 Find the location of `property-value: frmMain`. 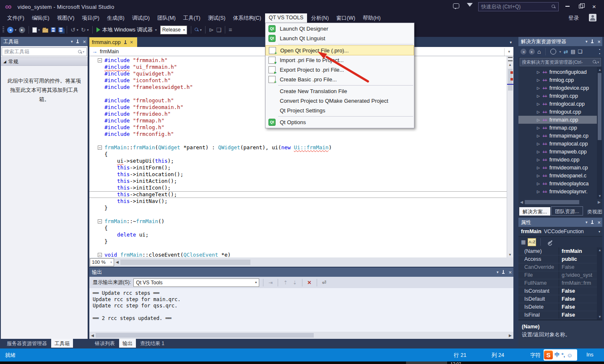

property-value: frmMain is located at coordinates (581, 251).